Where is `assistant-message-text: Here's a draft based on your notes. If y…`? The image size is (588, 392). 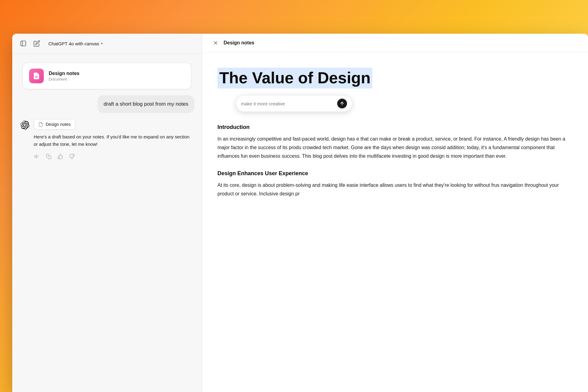
assistant-message-text: Here's a draft based on your notes. If y… is located at coordinates (114, 141).